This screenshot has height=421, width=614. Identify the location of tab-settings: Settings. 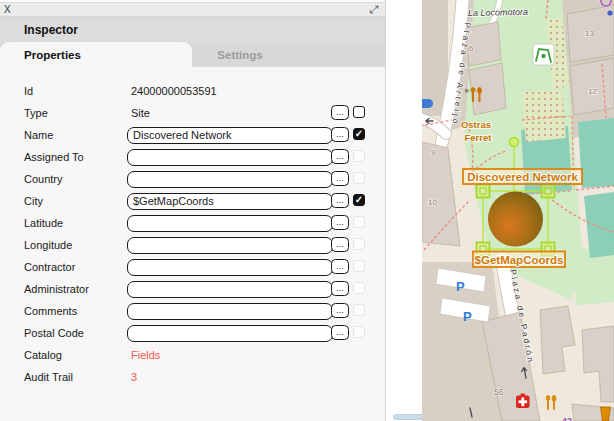
(240, 54).